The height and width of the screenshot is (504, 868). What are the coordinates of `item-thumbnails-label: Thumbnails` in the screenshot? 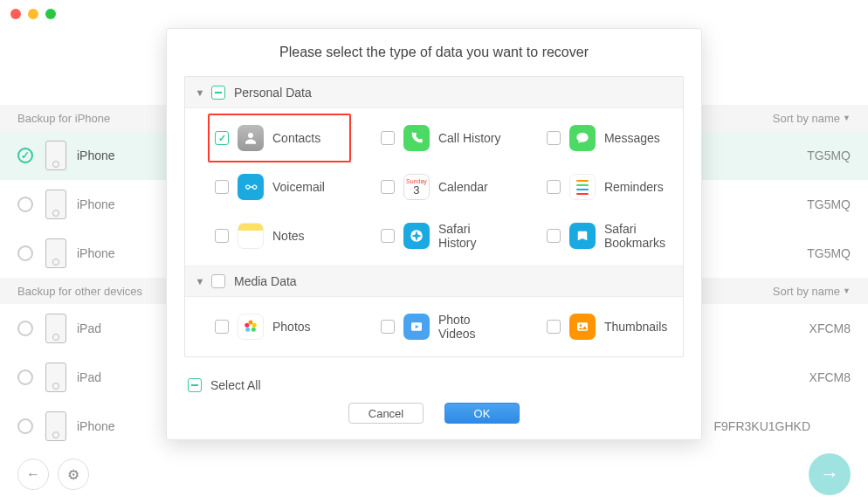 It's located at (636, 327).